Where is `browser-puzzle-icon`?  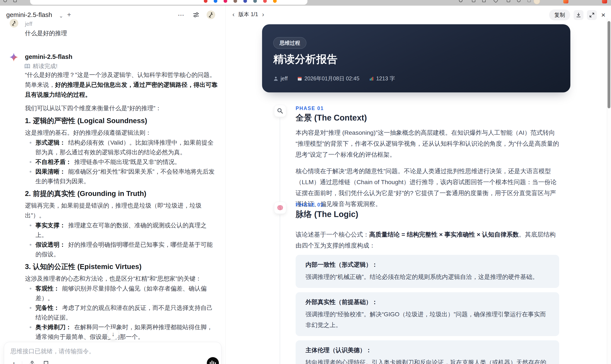 browser-puzzle-icon is located at coordinates (474, 1).